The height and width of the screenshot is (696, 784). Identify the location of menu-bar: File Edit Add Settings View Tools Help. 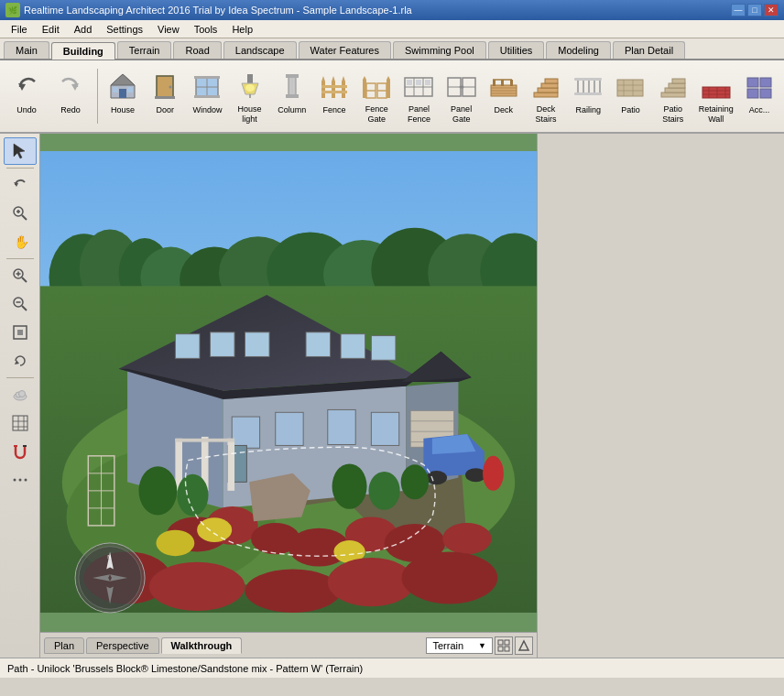
(392, 29).